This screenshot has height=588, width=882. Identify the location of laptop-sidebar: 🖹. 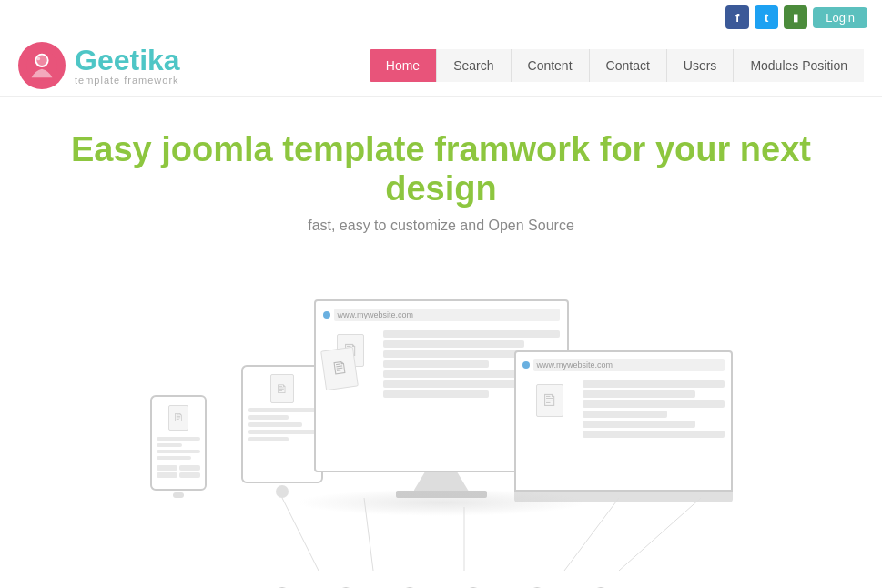
(550, 410).